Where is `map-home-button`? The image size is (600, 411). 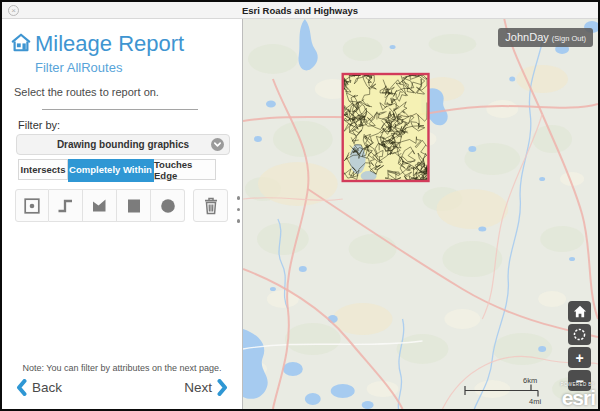
map-home-button is located at coordinates (580, 312).